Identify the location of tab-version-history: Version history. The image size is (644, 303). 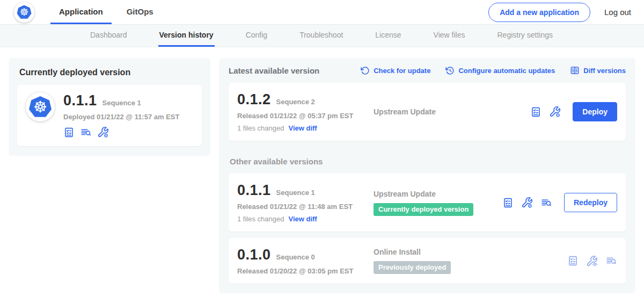
(187, 35).